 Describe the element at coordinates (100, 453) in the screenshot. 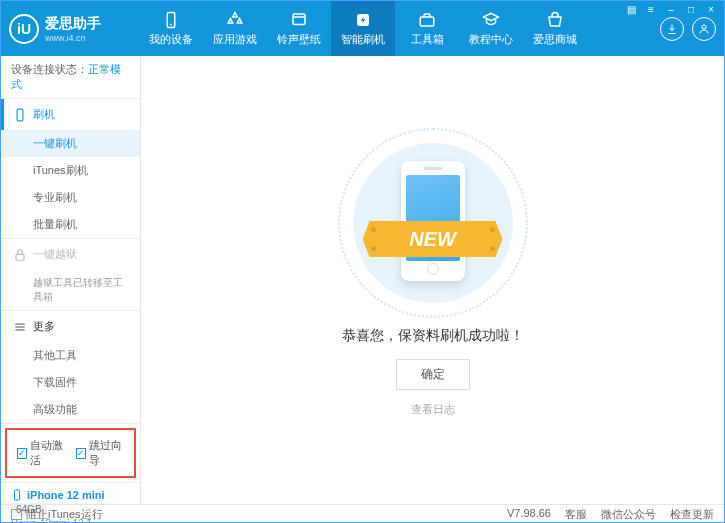

I see `skip-guide-checkbox: ✓ 跳过向导` at that location.